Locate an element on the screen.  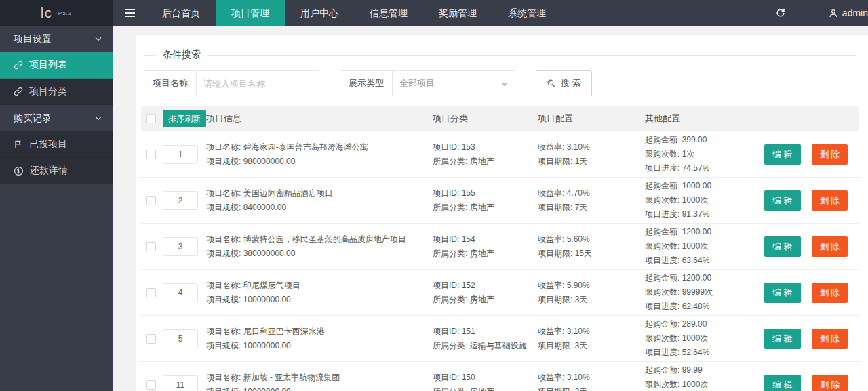
username: admin is located at coordinates (855, 13).